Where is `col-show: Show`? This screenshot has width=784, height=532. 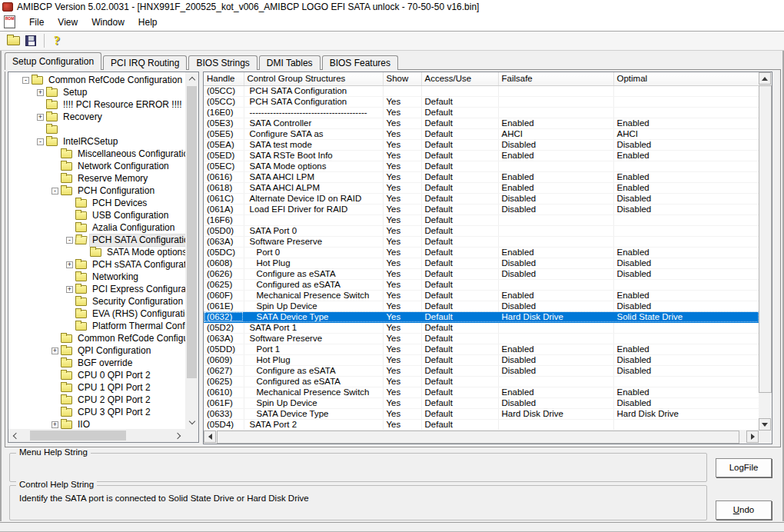
col-show: Show is located at coordinates (402, 78).